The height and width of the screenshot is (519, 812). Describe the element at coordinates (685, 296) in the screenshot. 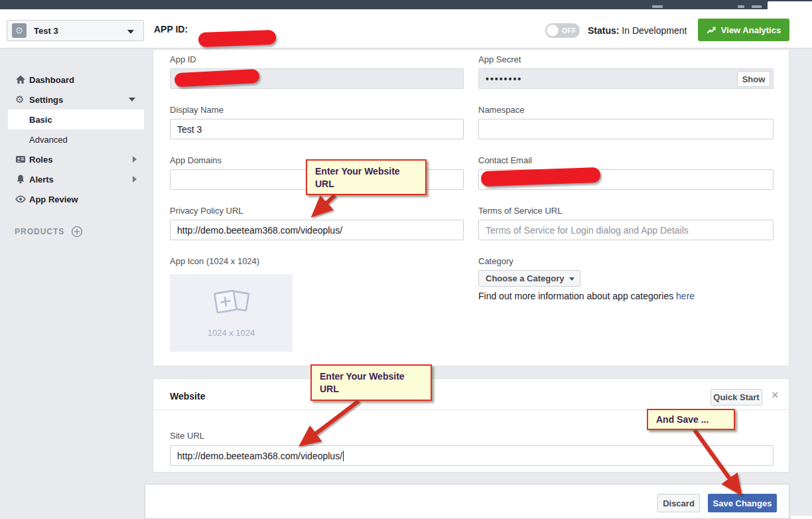

I see `categories-here-link: here` at that location.